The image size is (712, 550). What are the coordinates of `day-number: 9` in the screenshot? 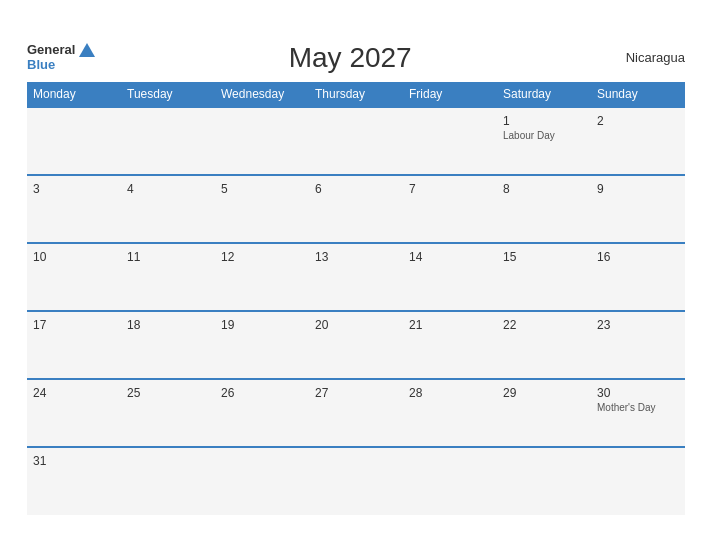 It's located at (638, 189).